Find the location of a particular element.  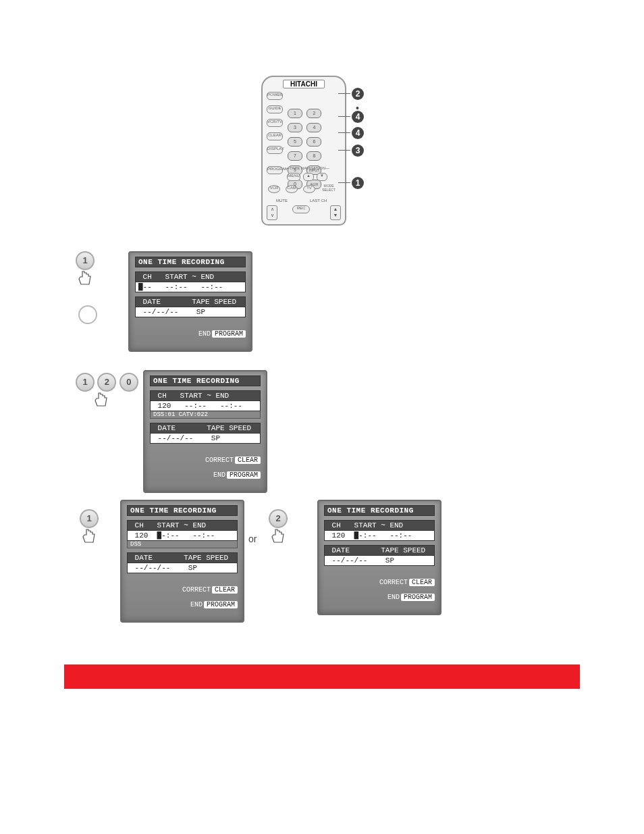

mode-select-label: MODE SELECT is located at coordinates (329, 188).